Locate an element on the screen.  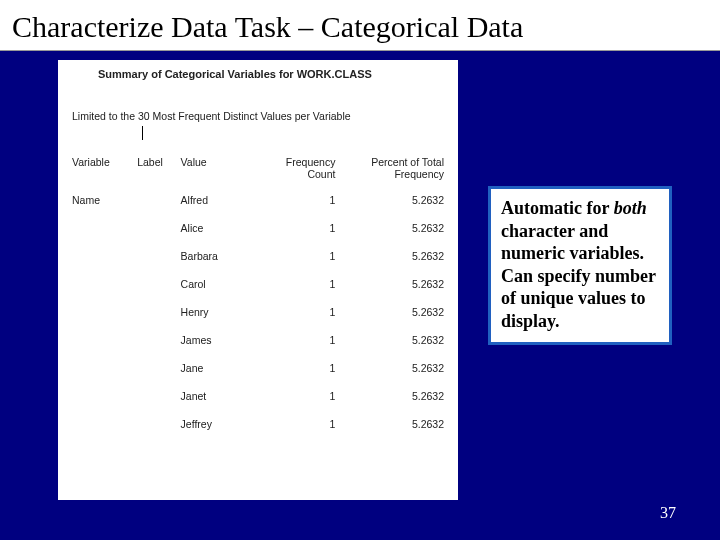
cell-value: Alice is located at coordinates (220, 228).